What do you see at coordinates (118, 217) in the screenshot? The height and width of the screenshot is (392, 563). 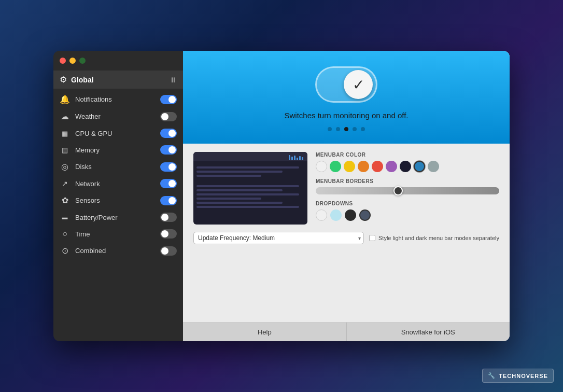 I see `sidebar-item-battery: ▬ Battery/Power` at bounding box center [118, 217].